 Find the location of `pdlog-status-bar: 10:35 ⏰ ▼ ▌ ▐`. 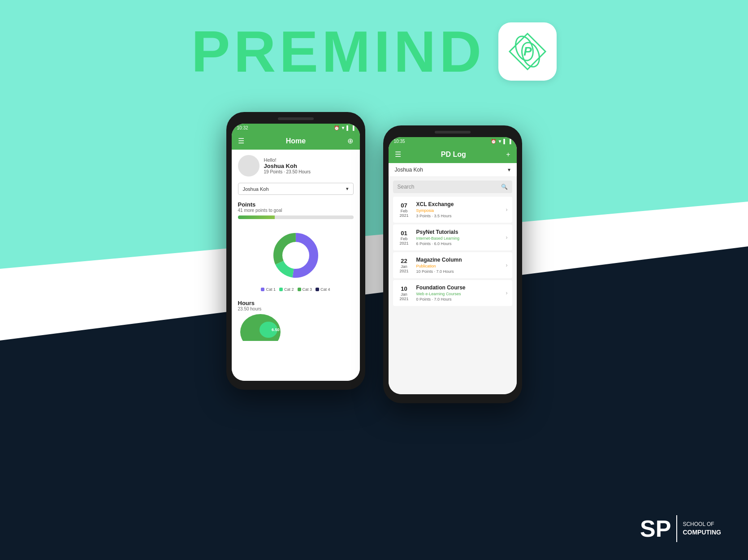

pdlog-status-bar: 10:35 ⏰ ▼ ▌ ▐ is located at coordinates (453, 142).